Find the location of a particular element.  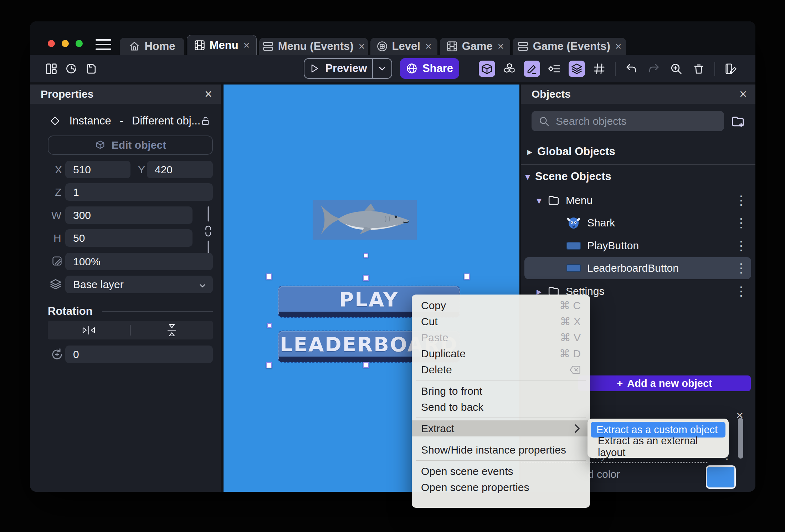

menu-item-show-hide-instance-properties: Show/Hide instance properties is located at coordinates (501, 450).